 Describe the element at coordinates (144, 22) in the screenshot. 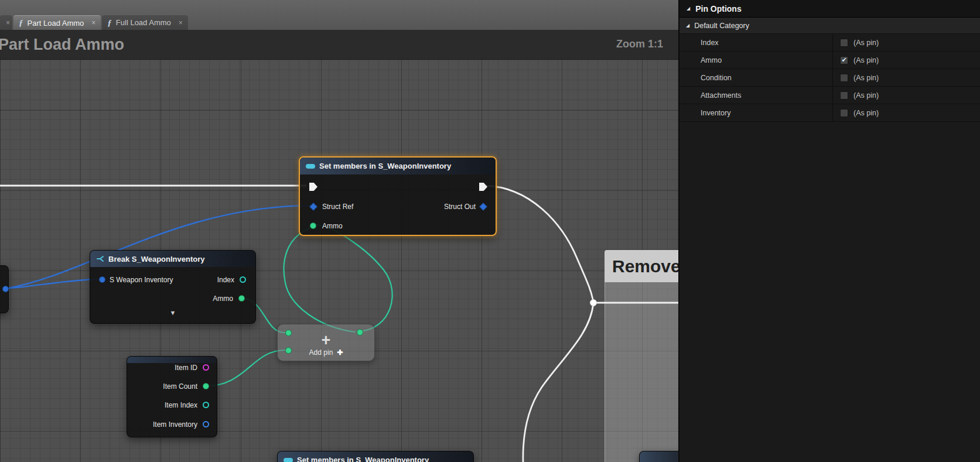

I see `tab-label: Full Load Ammo` at that location.